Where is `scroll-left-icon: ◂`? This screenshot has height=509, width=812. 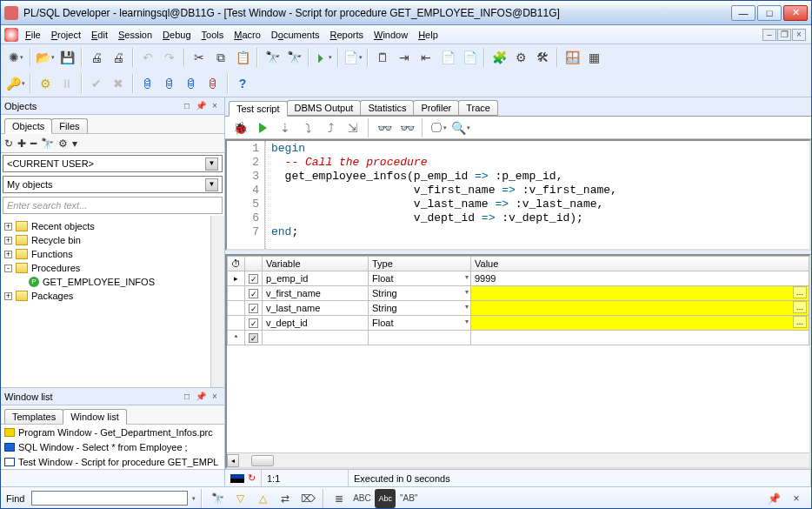 scroll-left-icon: ◂ is located at coordinates (233, 461).